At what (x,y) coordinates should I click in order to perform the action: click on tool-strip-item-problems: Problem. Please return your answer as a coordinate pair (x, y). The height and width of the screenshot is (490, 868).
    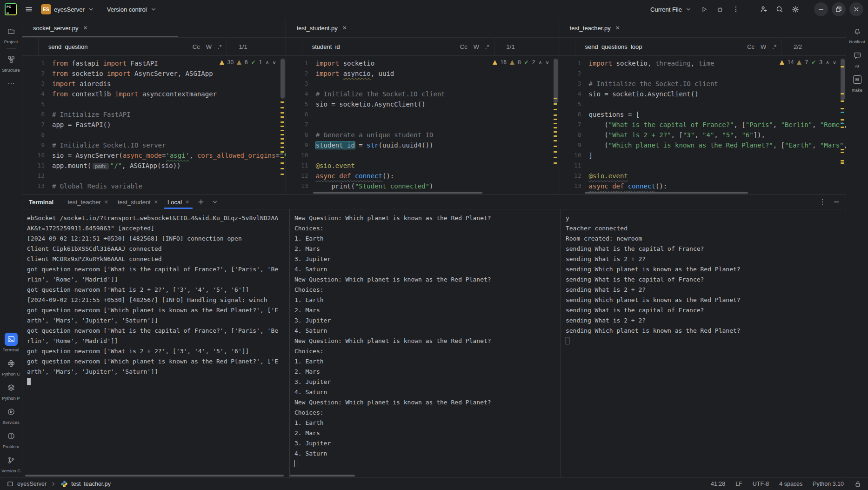
    Looking at the image, I should click on (11, 439).